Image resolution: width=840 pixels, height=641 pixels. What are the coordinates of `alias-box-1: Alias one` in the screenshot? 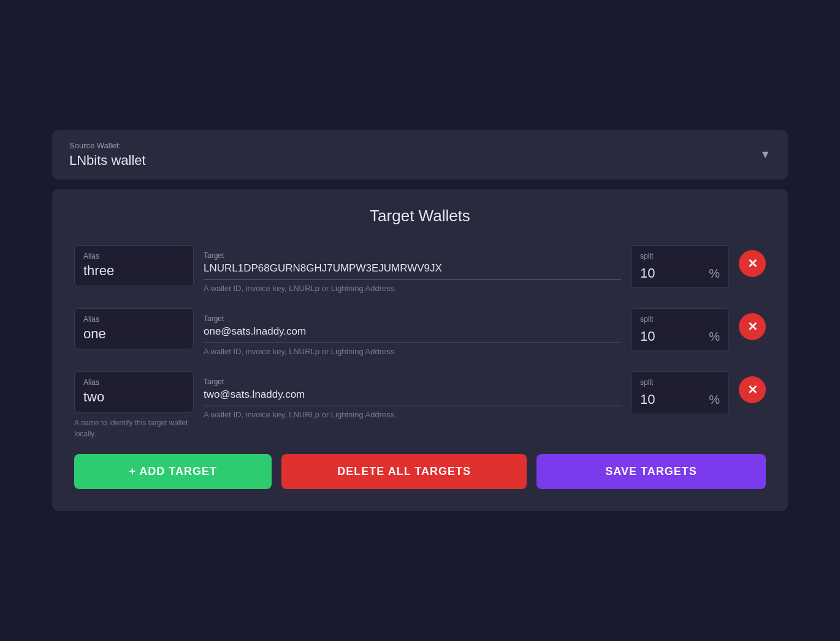 It's located at (134, 328).